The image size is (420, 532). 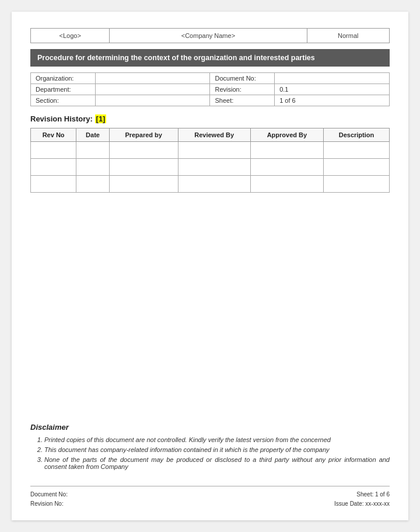 What do you see at coordinates (153, 100) in the screenshot?
I see `section-value` at bounding box center [153, 100].